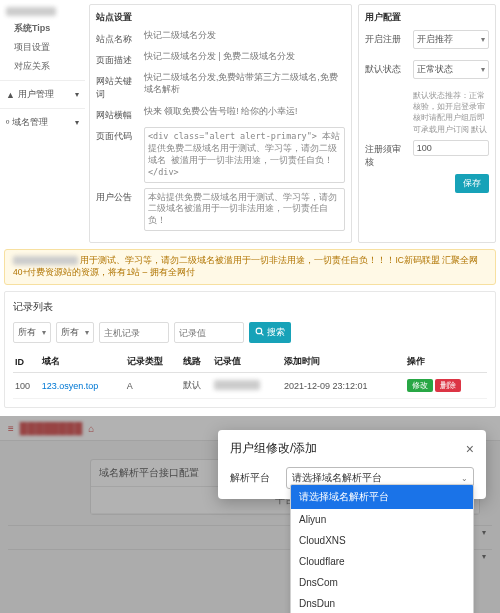  I want to click on textarea-site-template: <div class="alert alert-primary"> 本站提供免费…, so click(244, 155).